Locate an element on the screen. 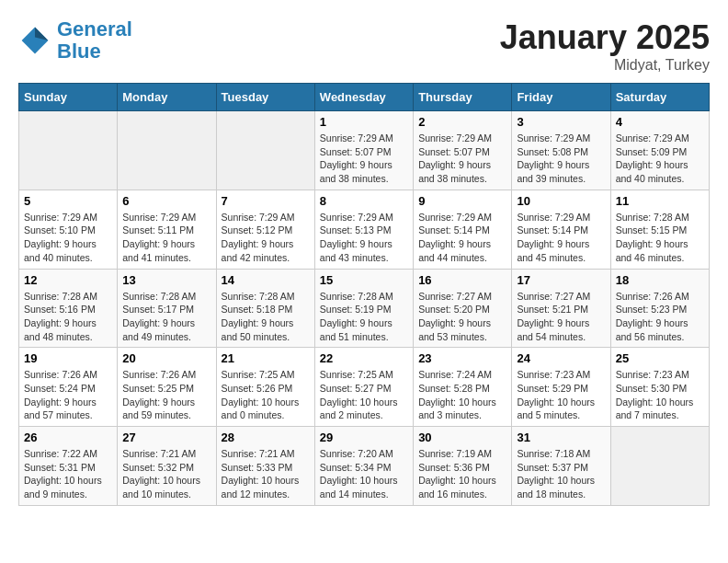 The width and height of the screenshot is (728, 563). day-number: 29 is located at coordinates (364, 438).